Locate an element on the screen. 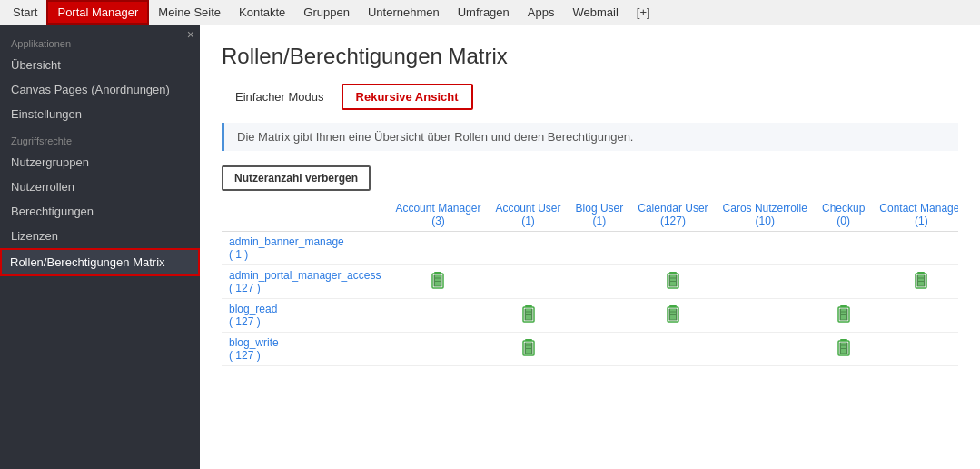  sidebar-section-zugriffsrechte: Zugriffsrechte is located at coordinates (100, 138).